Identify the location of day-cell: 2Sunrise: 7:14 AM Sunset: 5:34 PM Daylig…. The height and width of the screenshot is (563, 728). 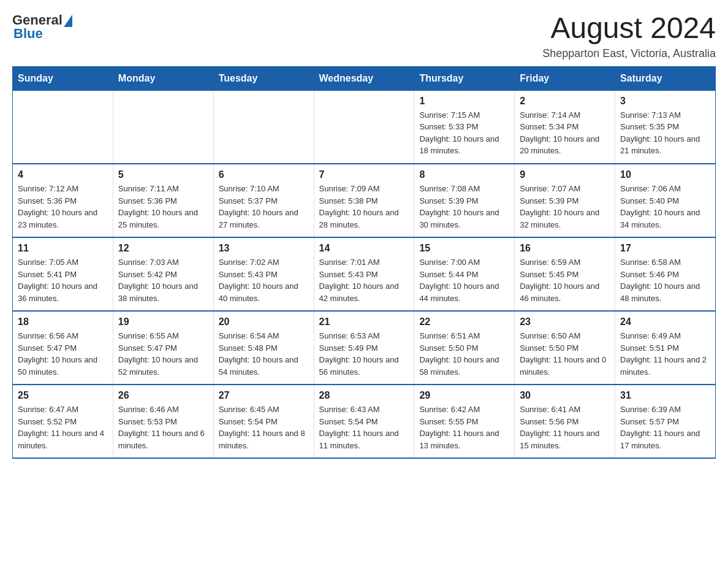
(565, 127).